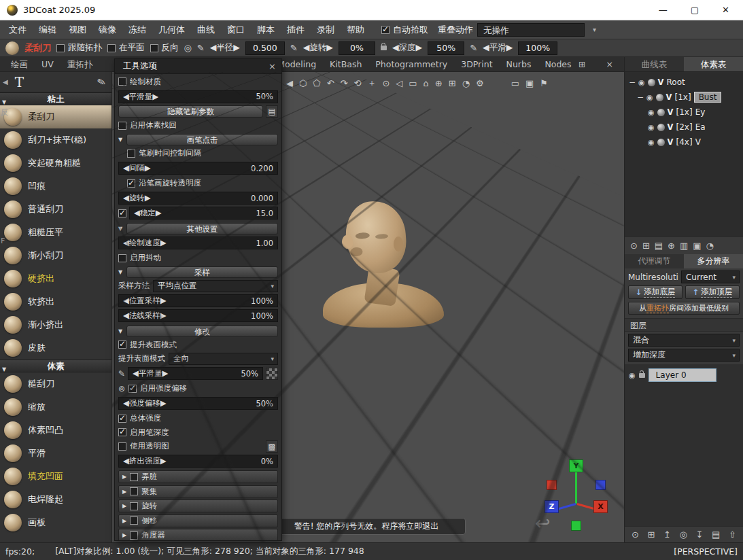  I want to click on interval-slider: ◀间隔▶ 0.200, so click(198, 169).